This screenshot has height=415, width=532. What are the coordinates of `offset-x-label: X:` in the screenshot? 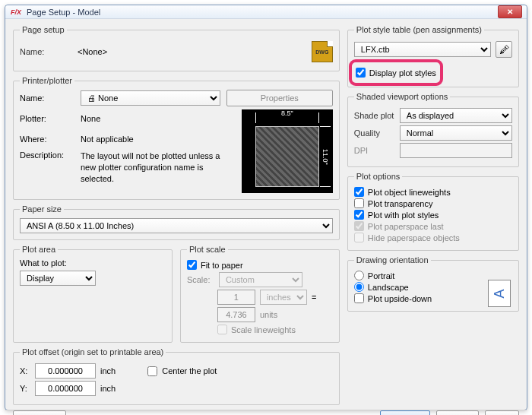 It's located at (25, 371).